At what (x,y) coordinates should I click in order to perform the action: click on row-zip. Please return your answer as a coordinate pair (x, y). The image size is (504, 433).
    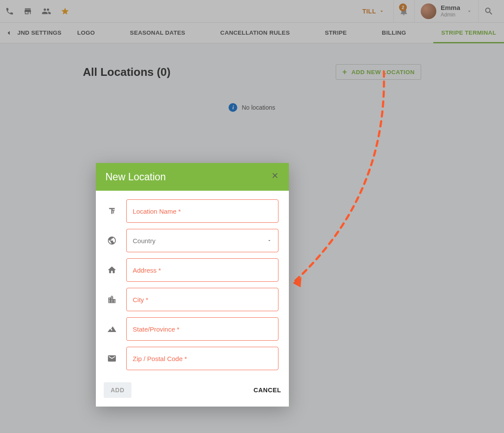
    Looking at the image, I should click on (193, 358).